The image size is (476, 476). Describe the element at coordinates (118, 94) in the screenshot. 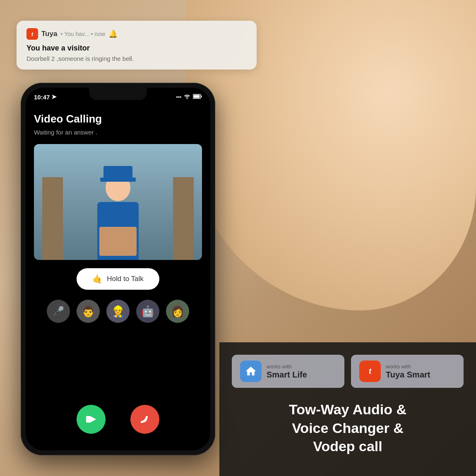

I see `phone-notch` at that location.